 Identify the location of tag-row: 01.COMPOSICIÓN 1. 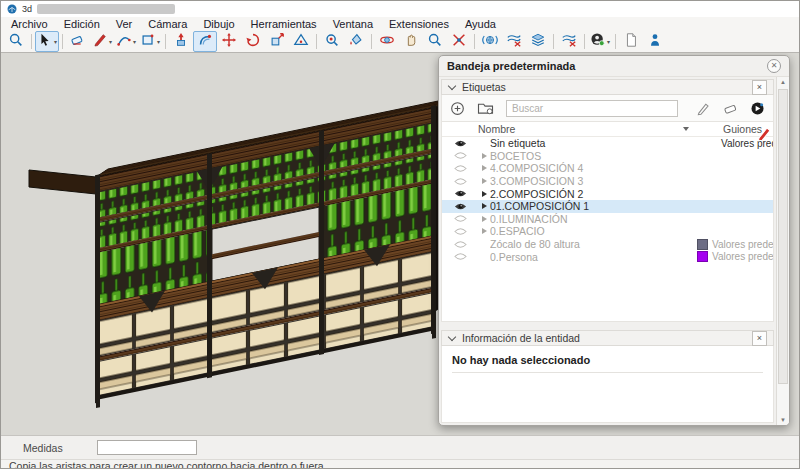
(608, 206).